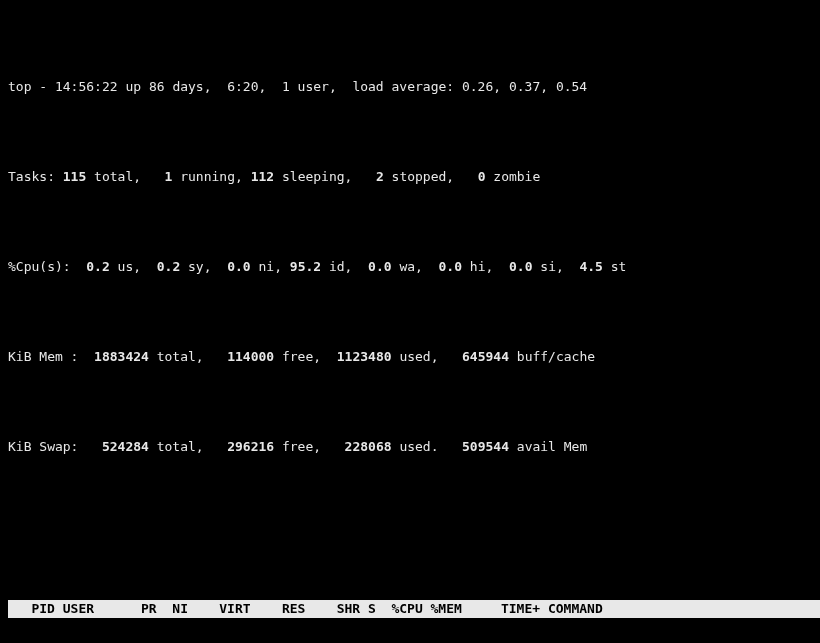 The width and height of the screenshot is (820, 643). Describe the element at coordinates (404, 609) in the screenshot. I see `col-cpu: %CPU` at that location.